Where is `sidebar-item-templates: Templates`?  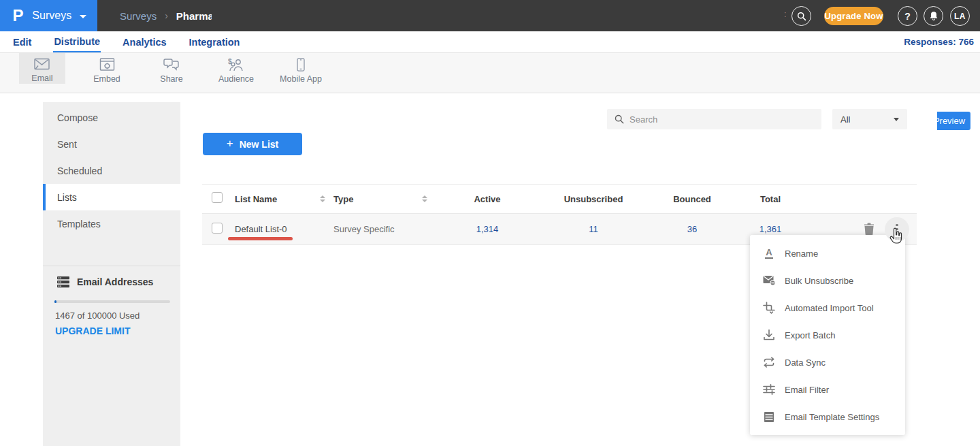
sidebar-item-templates: Templates is located at coordinates (112, 223).